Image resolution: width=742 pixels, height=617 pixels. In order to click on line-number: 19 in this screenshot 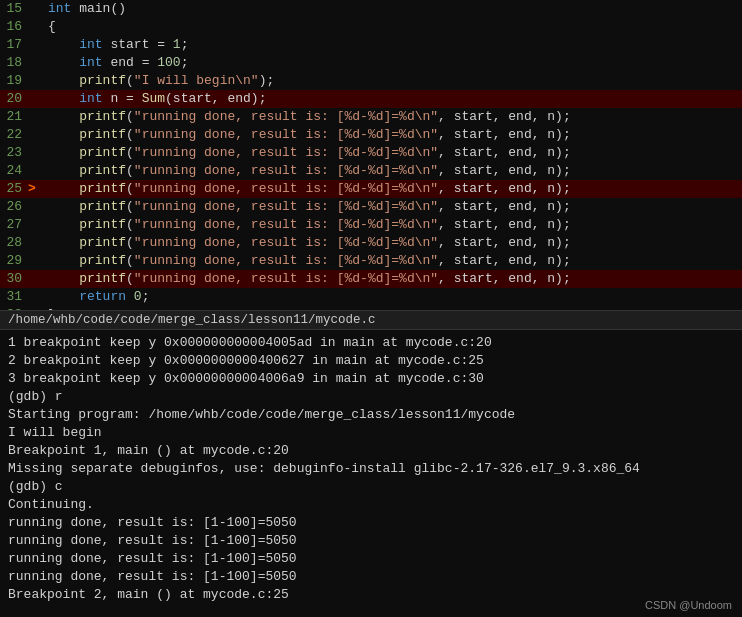, I will do `click(14, 81)`.